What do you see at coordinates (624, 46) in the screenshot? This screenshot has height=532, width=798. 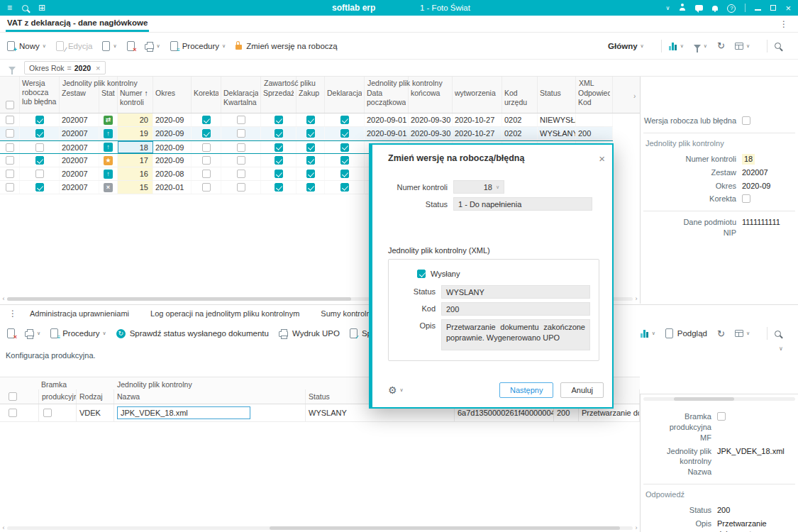 I see `glowny-dropdown: Główny∨` at bounding box center [624, 46].